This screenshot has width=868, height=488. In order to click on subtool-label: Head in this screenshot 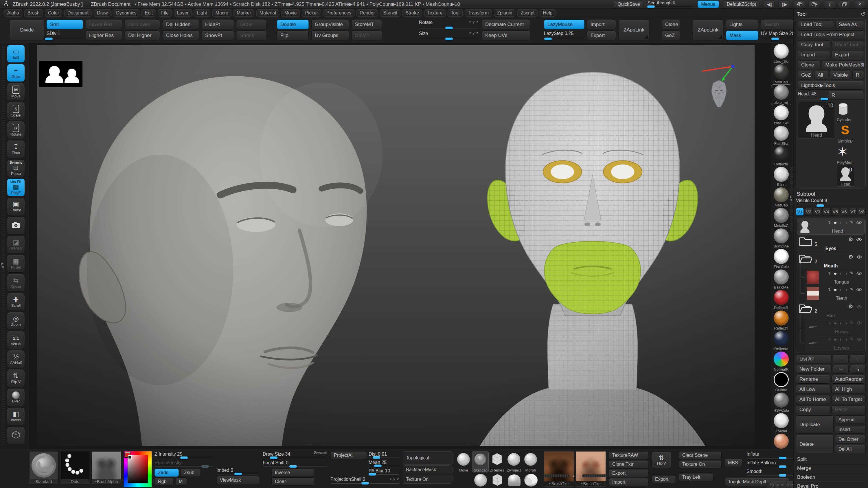, I will do `click(838, 231)`.